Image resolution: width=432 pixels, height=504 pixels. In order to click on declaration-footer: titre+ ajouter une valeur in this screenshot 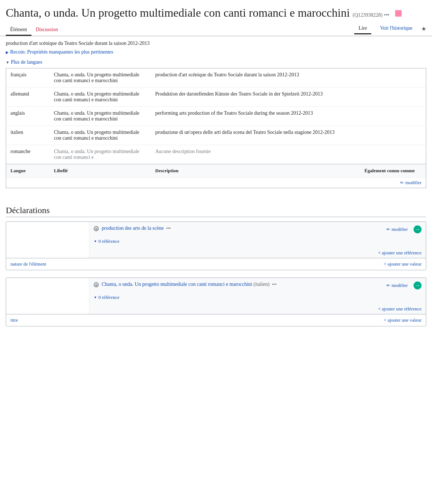, I will do `click(216, 320)`.